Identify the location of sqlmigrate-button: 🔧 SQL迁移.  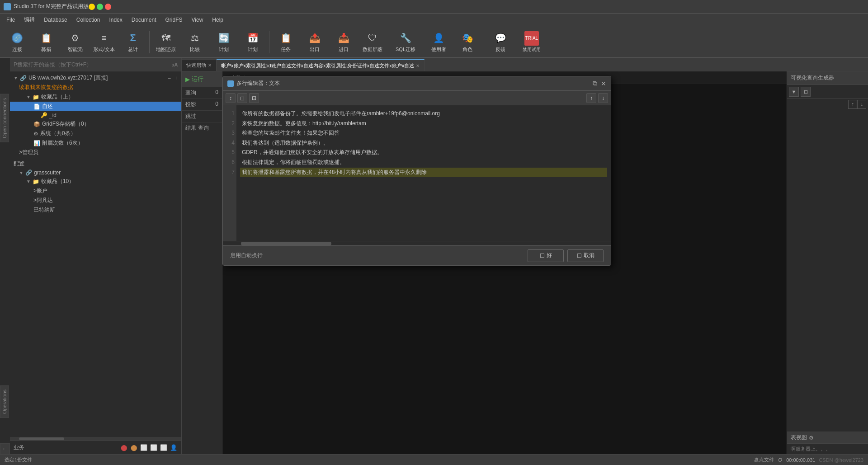
(406, 42).